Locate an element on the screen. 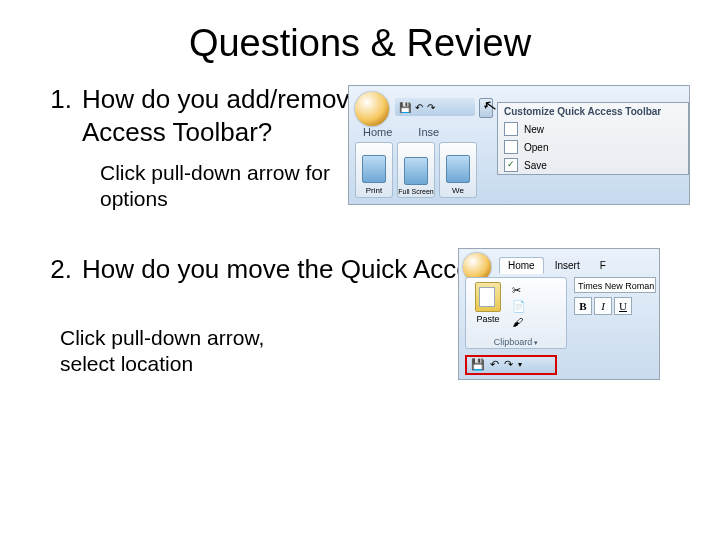 This screenshot has width=720, height=540. copy-icon: 📄 is located at coordinates (519, 306).